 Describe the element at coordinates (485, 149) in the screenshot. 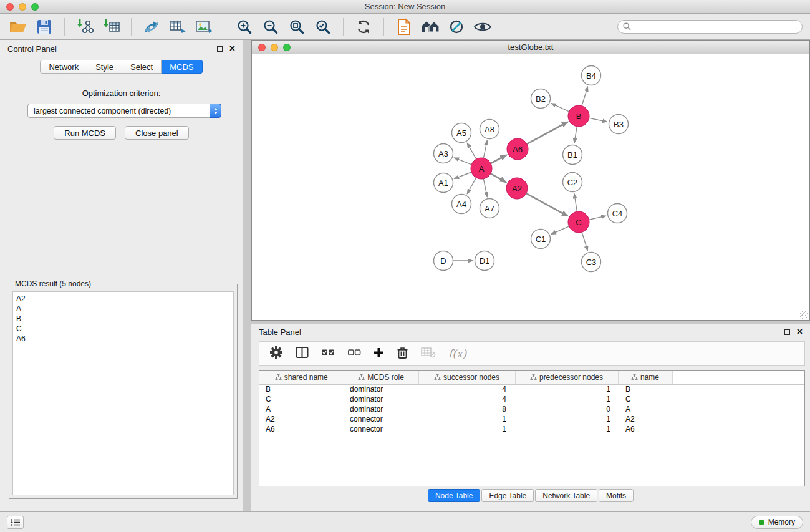

I see `graph-edge-A-A8` at that location.